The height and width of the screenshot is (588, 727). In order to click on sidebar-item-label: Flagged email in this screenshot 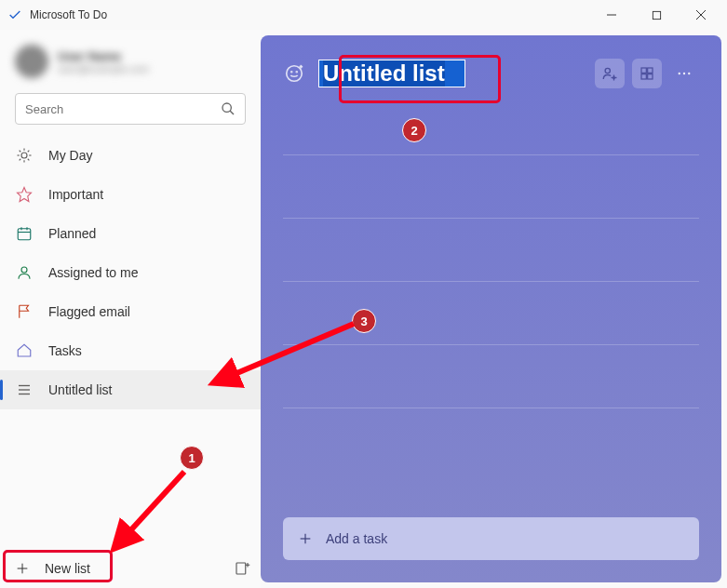, I will do `click(89, 312)`.